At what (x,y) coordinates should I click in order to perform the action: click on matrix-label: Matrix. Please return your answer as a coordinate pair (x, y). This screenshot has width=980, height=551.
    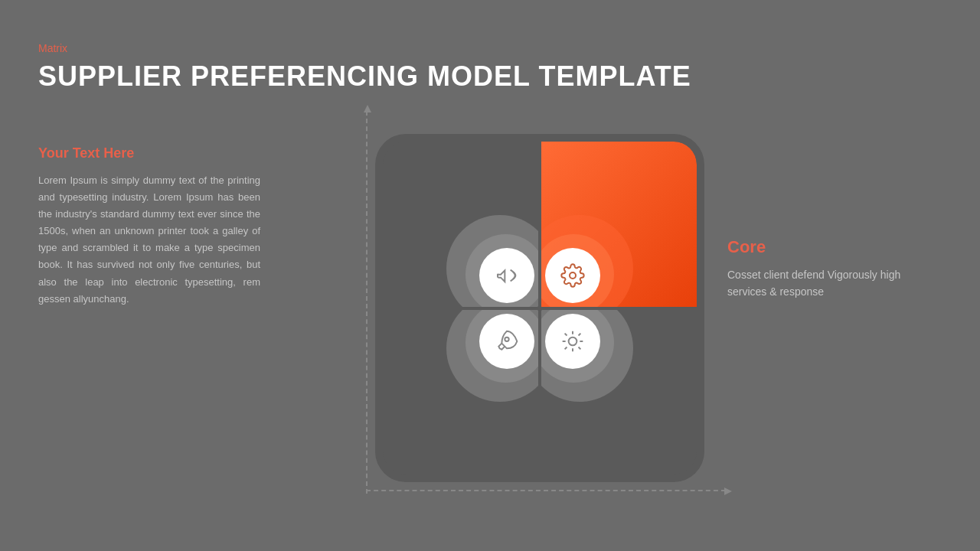
    Looking at the image, I should click on (364, 48).